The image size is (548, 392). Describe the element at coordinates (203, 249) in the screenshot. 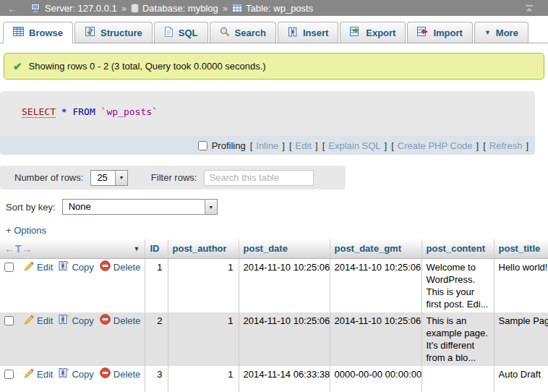

I see `column-header-post-author: post_author` at that location.